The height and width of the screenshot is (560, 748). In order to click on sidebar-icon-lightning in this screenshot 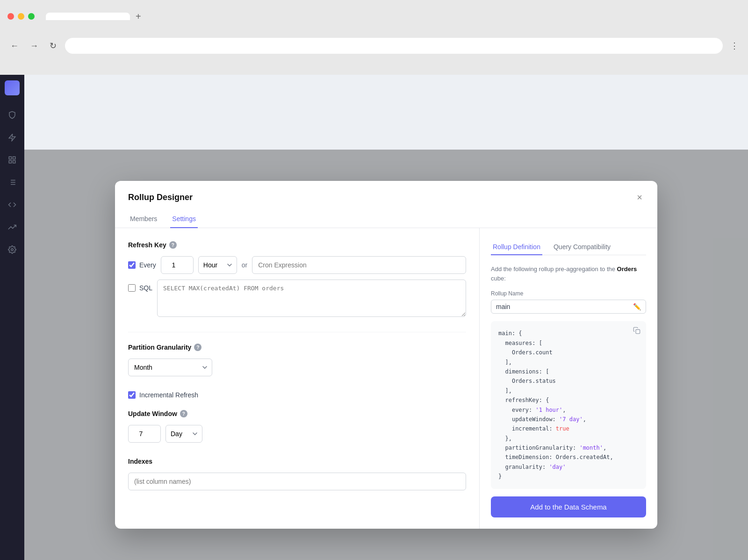, I will do `click(12, 137)`.